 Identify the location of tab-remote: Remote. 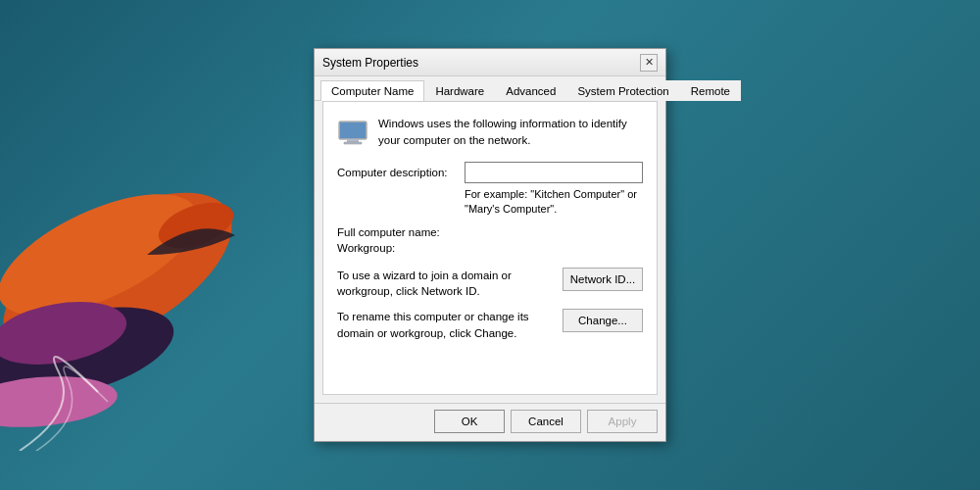
(710, 90).